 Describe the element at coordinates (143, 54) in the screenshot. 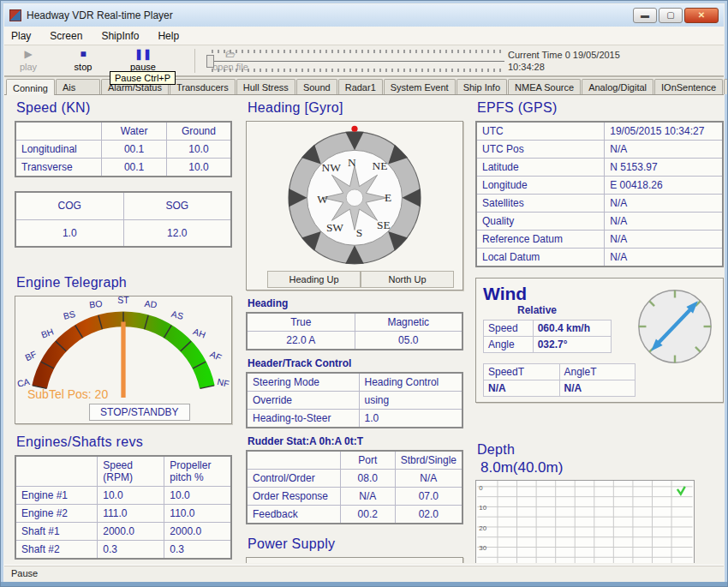

I see `pause-icon: ❚❚` at that location.